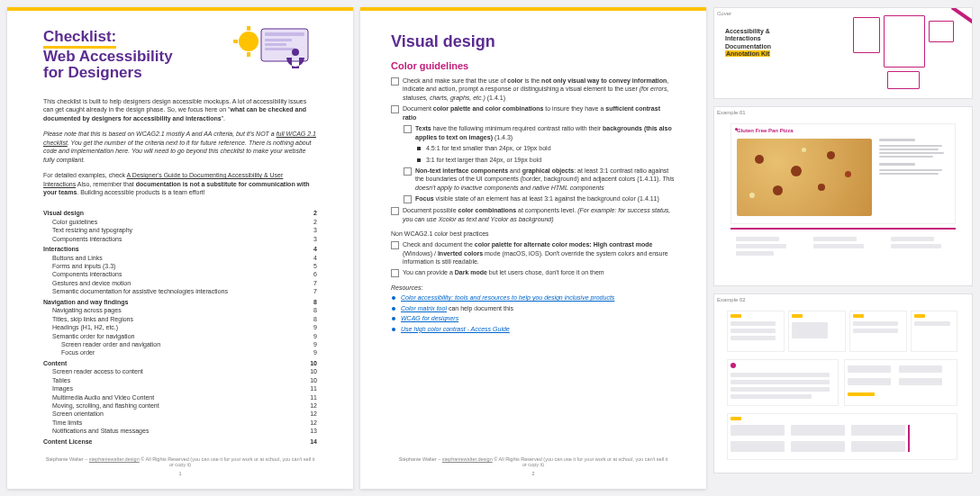 Image resolution: width=980 pixels, height=496 pixels. What do you see at coordinates (423, 308) in the screenshot?
I see `resource-link: Color matrix tool` at bounding box center [423, 308].